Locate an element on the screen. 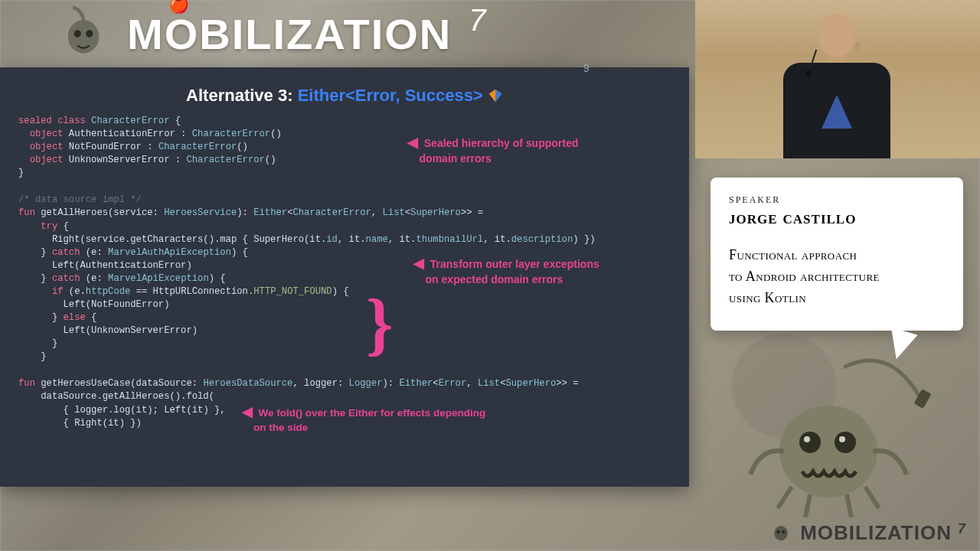  slide-title-prefix: Alternative 3: is located at coordinates (239, 95).